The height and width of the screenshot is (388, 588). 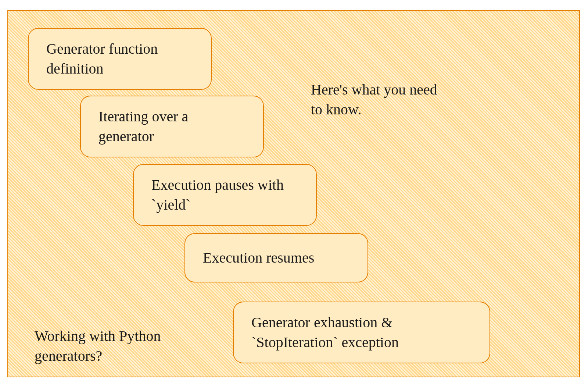 I want to click on card-text: Generator exhaustion & `StopIteration` e…, so click(x=325, y=332).